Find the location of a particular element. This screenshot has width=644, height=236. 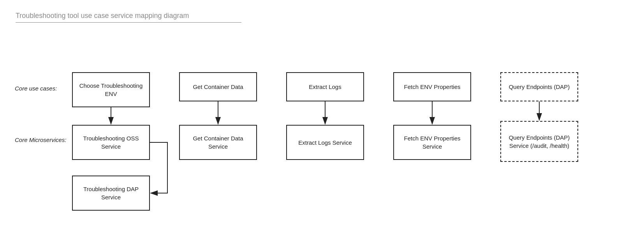

query-endpoints-dap-service-box: Query Endpoints (DAP) Service (/audit, /… is located at coordinates (539, 141).